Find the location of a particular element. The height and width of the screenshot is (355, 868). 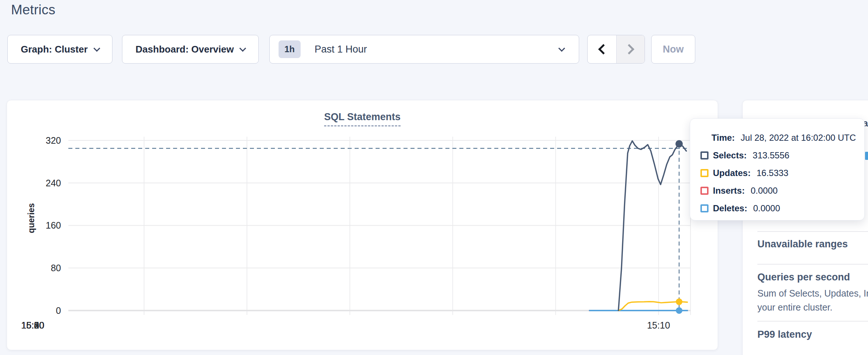

dashboard-dropdown: Dashboard: Overview is located at coordinates (190, 49).